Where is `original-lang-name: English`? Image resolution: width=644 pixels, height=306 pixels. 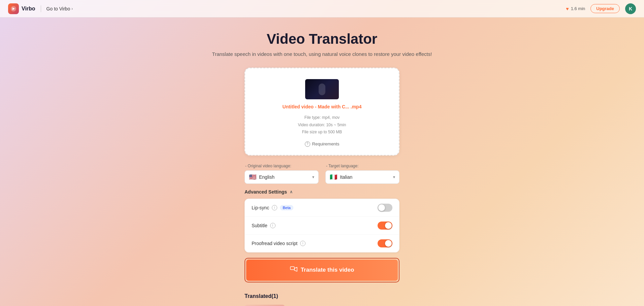
original-lang-name: English is located at coordinates (284, 177).